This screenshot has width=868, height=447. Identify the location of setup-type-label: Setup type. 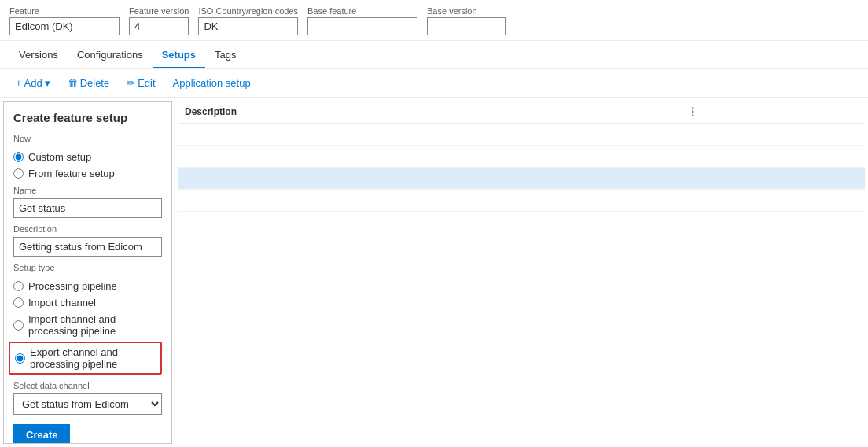
(88, 268).